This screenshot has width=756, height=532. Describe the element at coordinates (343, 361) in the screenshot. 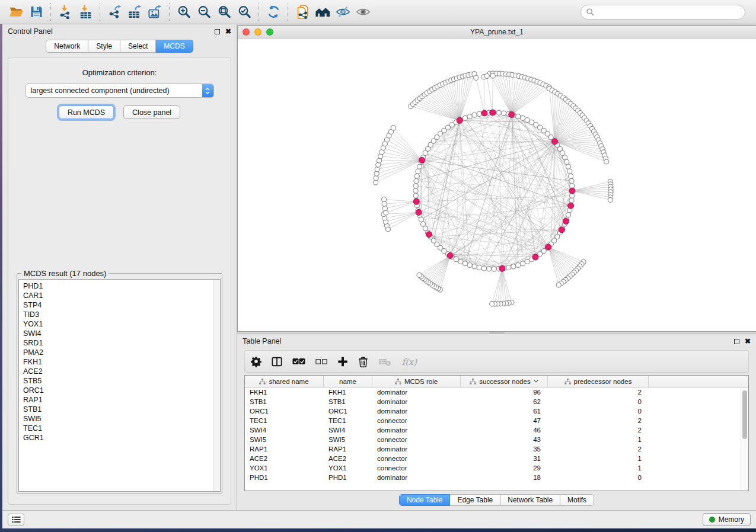

I see `add-column-icon` at that location.